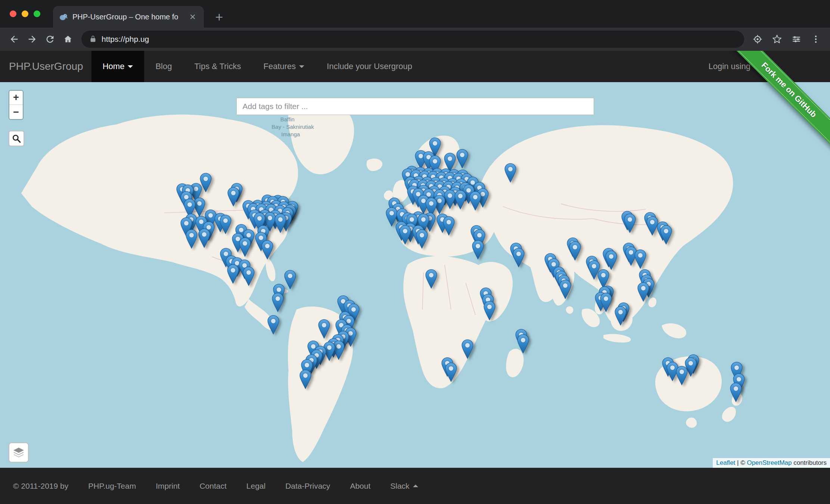 This screenshot has width=830, height=504. What do you see at coordinates (13, 14) in the screenshot?
I see `close-window-button` at bounding box center [13, 14].